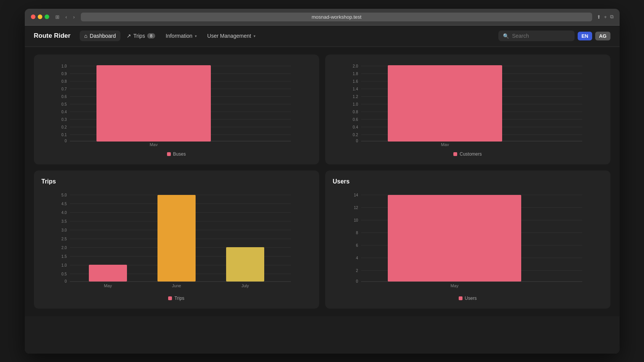 The image size is (644, 362). What do you see at coordinates (599, 17) in the screenshot?
I see `share-icon: ⬆` at bounding box center [599, 17].